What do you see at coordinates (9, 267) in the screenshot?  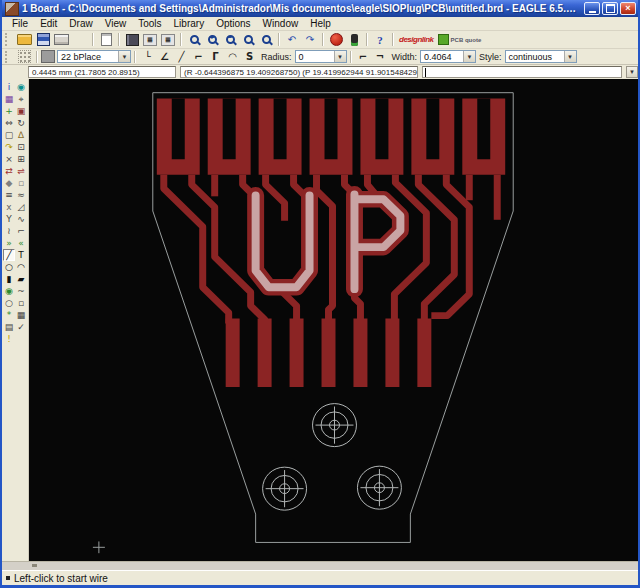 I see `tool-circle: ○` at bounding box center [9, 267].